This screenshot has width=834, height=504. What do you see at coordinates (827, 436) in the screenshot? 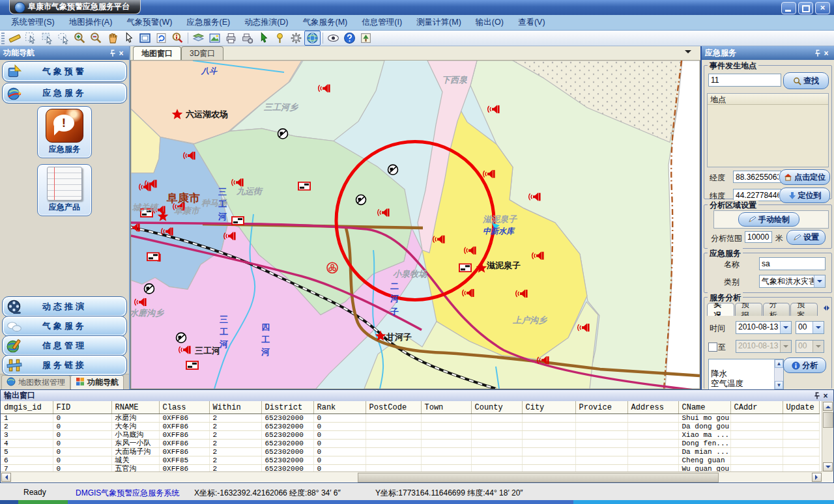
I see `output-vertical-scrollbar` at bounding box center [827, 436].